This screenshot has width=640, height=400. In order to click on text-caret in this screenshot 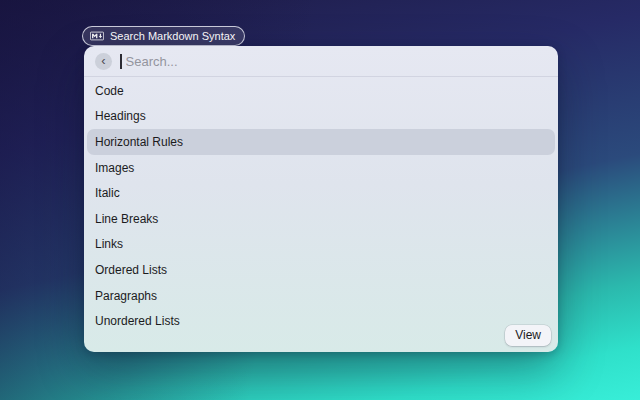, I will do `click(121, 62)`.